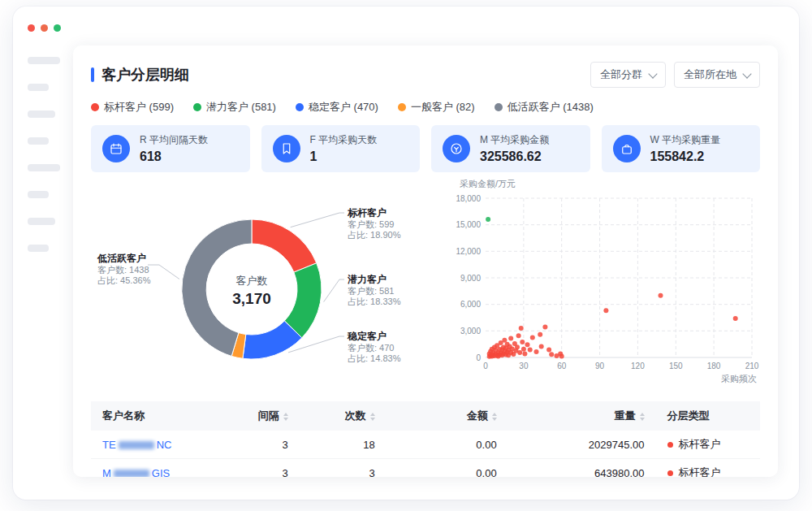 This screenshot has width=812, height=511. Describe the element at coordinates (471, 304) in the screenshot. I see `svg-text: 6,000` at that location.